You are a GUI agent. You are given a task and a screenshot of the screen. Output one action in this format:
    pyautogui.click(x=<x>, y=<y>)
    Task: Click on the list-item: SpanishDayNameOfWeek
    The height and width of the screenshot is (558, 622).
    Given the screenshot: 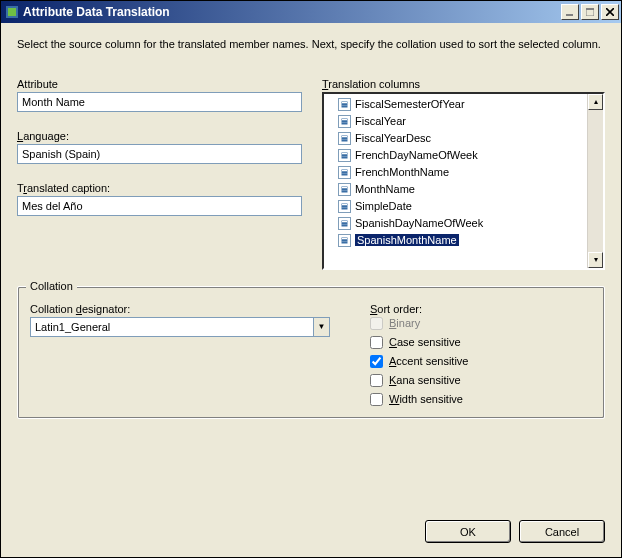 What is the action you would take?
    pyautogui.click(x=456, y=224)
    